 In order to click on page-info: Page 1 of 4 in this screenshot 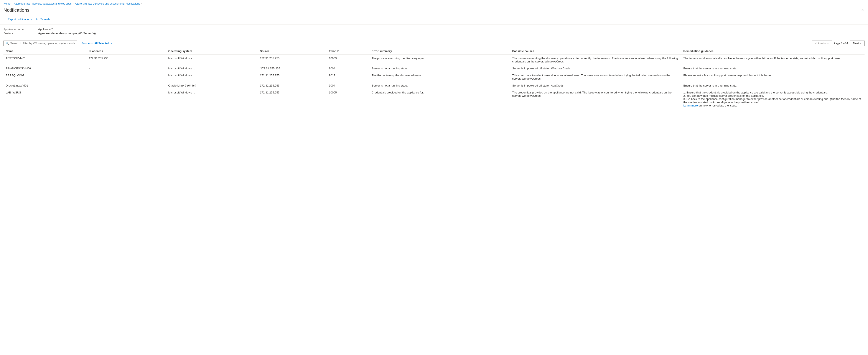, I will do `click(841, 43)`.